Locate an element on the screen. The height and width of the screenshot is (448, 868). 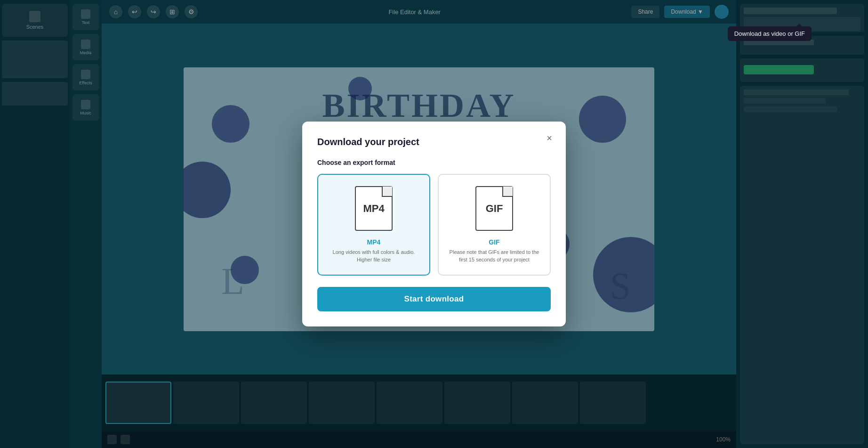
gif-icon: GIF is located at coordinates (494, 208).